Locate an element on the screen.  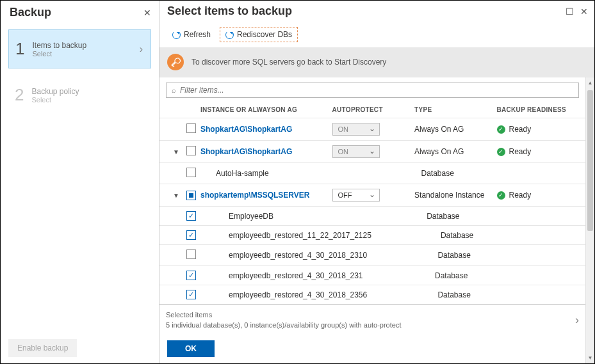
rediscover-dbs-button: Rediscover DBs is located at coordinates (259, 35).